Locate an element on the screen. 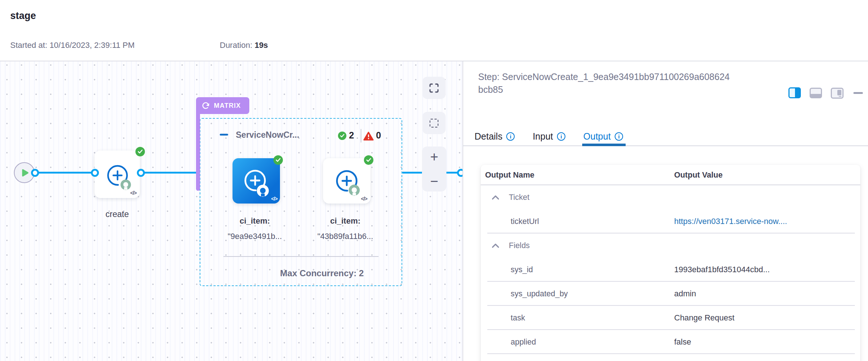 The width and height of the screenshot is (868, 361). started-at-label: Started at: is located at coordinates (29, 45).